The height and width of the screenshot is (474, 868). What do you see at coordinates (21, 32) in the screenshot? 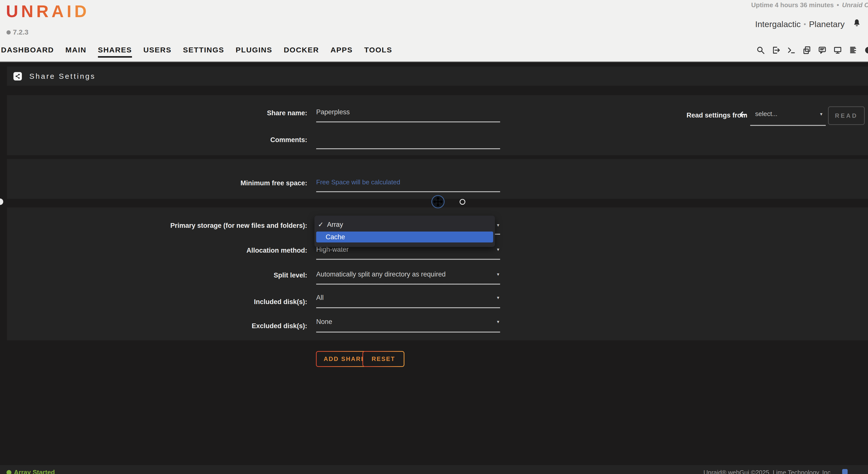
I see `version-number: 7.2.3` at bounding box center [21, 32].